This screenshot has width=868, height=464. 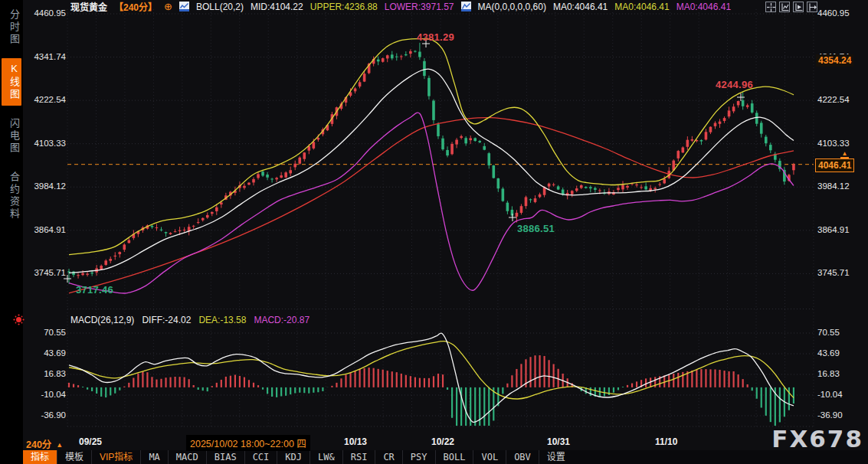 What do you see at coordinates (642, 7) in the screenshot?
I see `ma0-value-2: MA0:4046.41` at bounding box center [642, 7].